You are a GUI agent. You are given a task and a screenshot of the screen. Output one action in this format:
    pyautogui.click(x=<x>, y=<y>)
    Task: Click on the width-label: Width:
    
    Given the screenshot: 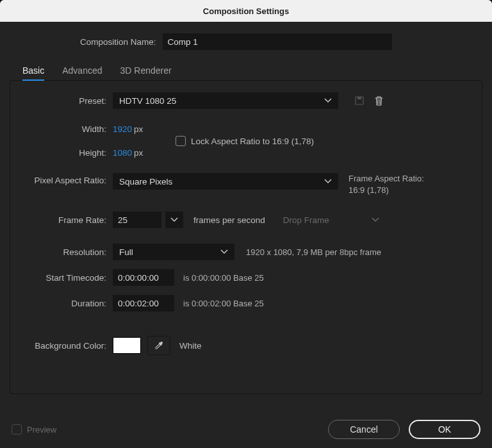 What is the action you would take?
    pyautogui.click(x=65, y=129)
    